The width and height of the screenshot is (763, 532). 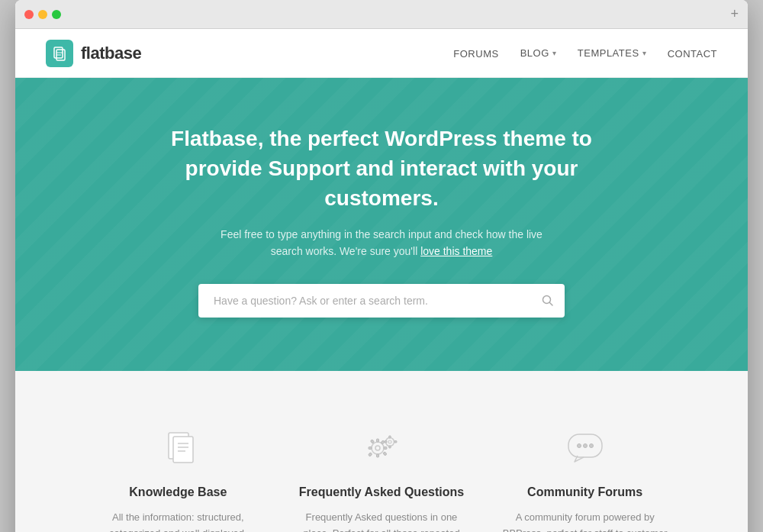 I want to click on nav-link-forums: FORUMS, so click(x=476, y=53).